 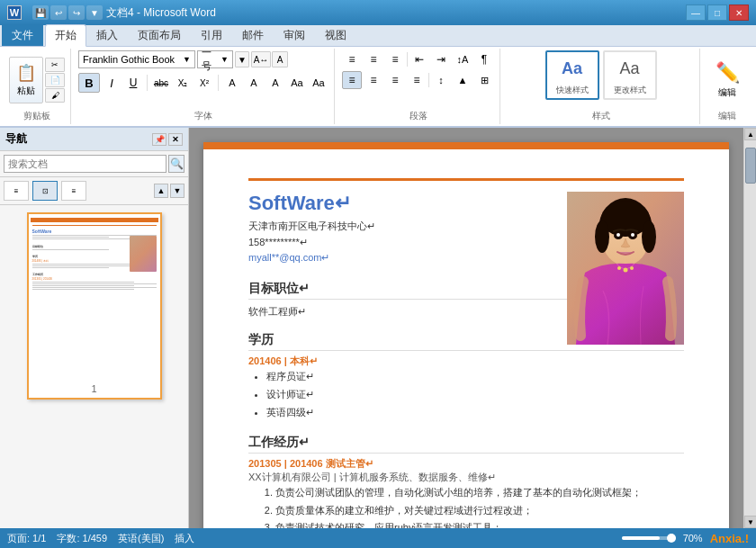 I want to click on italic-button: I, so click(x=112, y=83).